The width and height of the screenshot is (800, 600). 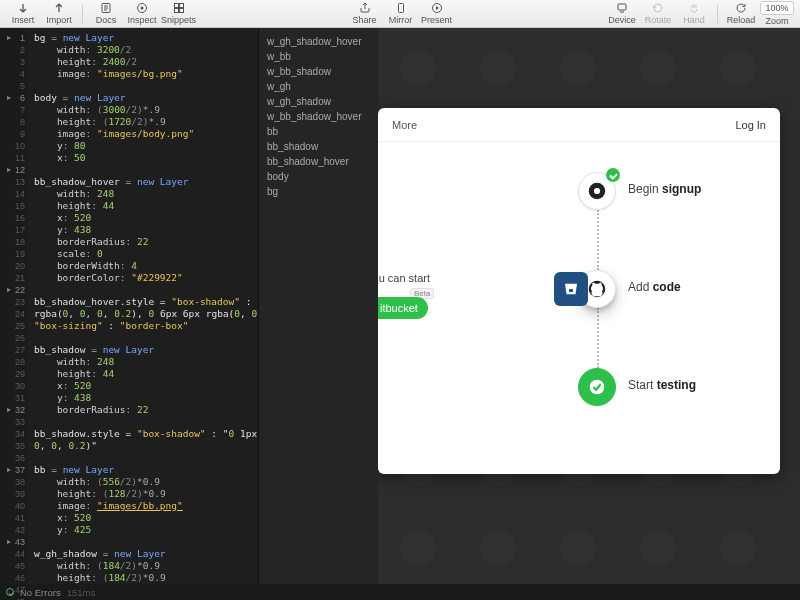 What do you see at coordinates (318, 116) in the screenshot?
I see `layer-item: w_bb_shadow_hover` at bounding box center [318, 116].